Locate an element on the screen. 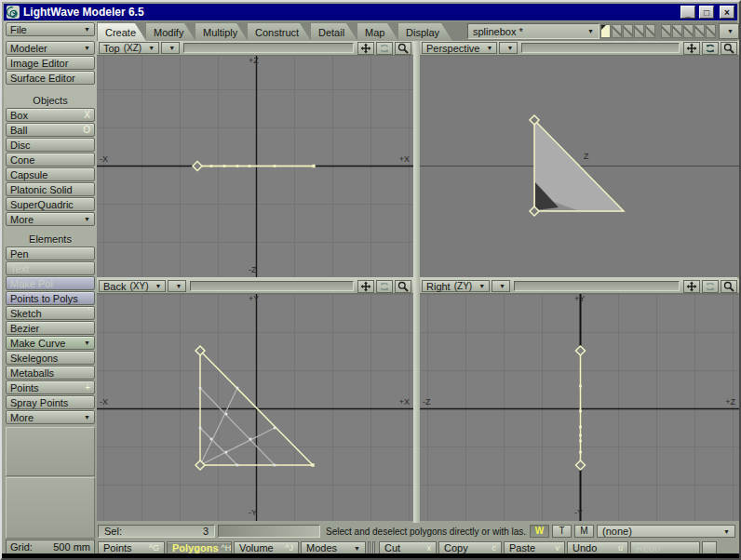 This screenshot has width=741, height=560. make-curve-button: Make Curve▼ is located at coordinates (50, 342).